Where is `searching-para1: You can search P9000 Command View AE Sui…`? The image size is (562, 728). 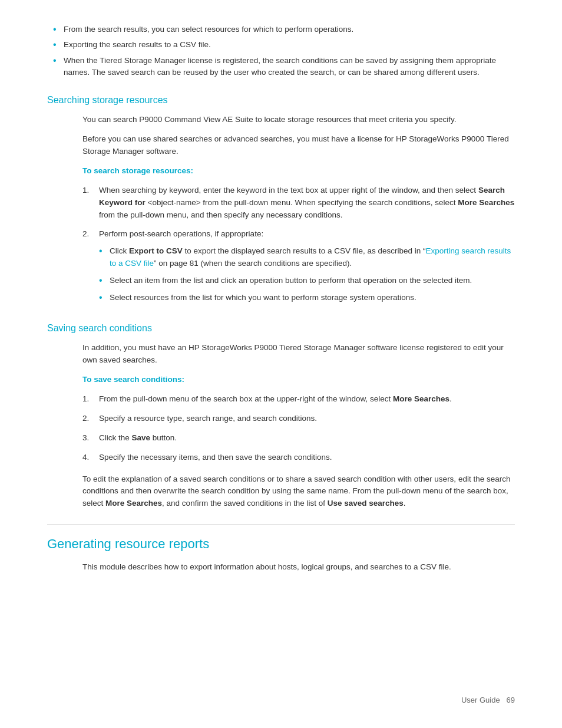
searching-para1: You can search P9000 Command View AE Sui… is located at coordinates (299, 120).